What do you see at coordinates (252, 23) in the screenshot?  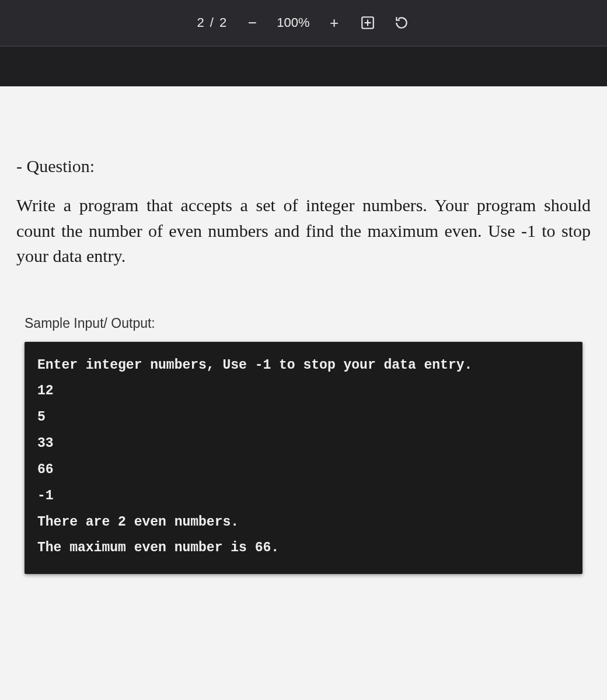 I see `zoom-out-button: −` at bounding box center [252, 23].